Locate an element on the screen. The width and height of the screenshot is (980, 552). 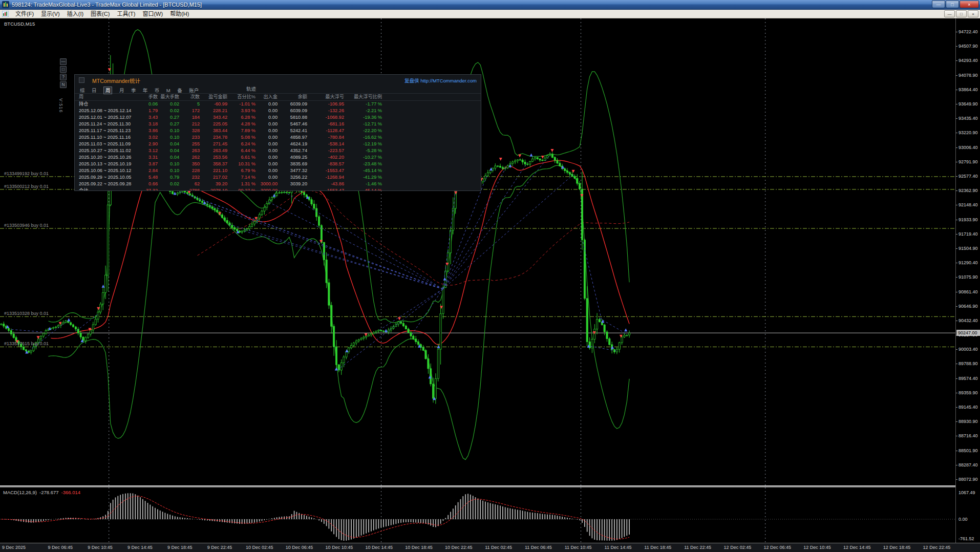
menu-window: 窗口(W) is located at coordinates (153, 14).